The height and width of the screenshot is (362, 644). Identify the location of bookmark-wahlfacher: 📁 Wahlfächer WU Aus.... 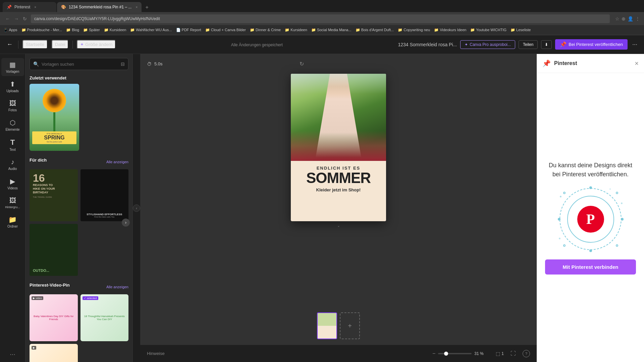
(151, 30).